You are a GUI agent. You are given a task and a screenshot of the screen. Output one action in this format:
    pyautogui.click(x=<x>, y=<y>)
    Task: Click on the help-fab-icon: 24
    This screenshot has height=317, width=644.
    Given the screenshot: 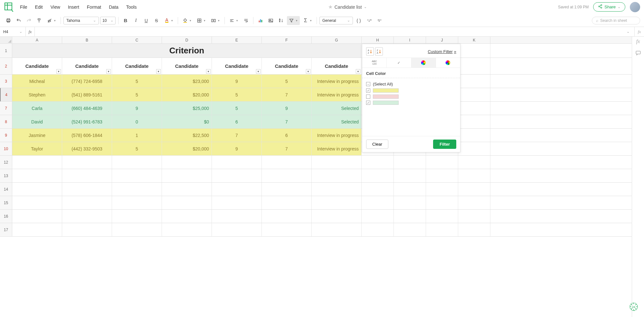 What is the action you would take?
    pyautogui.click(x=634, y=307)
    